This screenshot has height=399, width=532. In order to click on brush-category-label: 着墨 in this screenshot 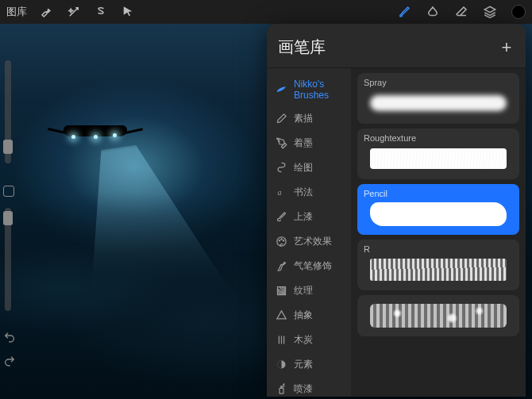, I will do `click(303, 143)`.